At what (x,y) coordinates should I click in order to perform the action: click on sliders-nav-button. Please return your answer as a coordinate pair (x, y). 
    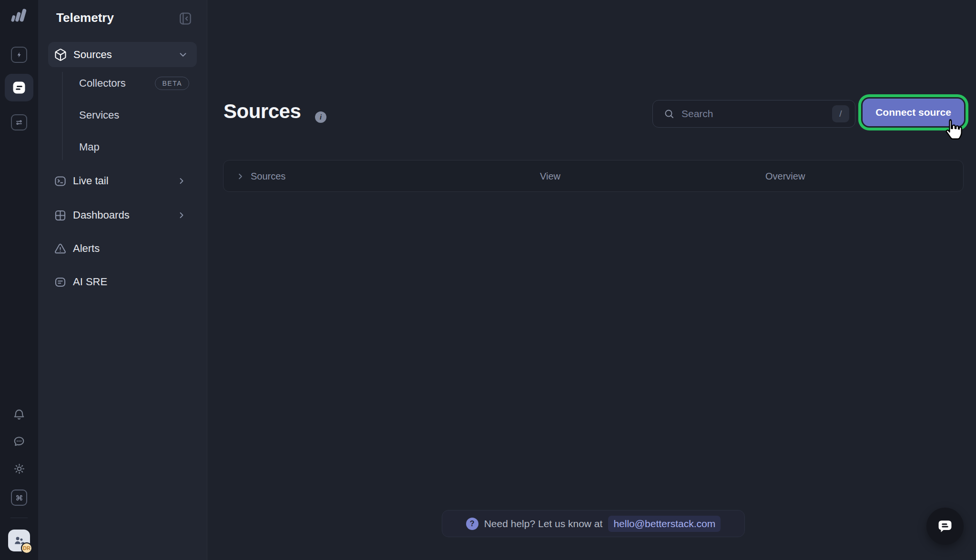
    Looking at the image, I should click on (19, 122).